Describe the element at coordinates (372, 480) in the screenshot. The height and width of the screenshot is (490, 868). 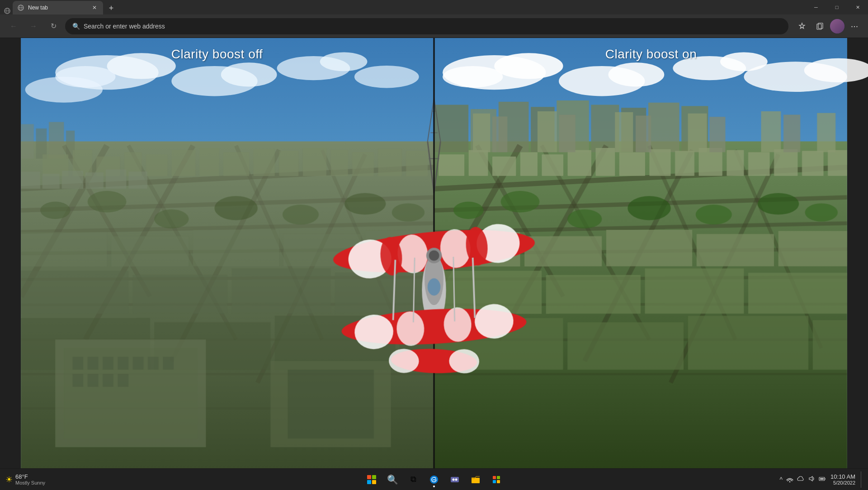
I see `start-button` at that location.